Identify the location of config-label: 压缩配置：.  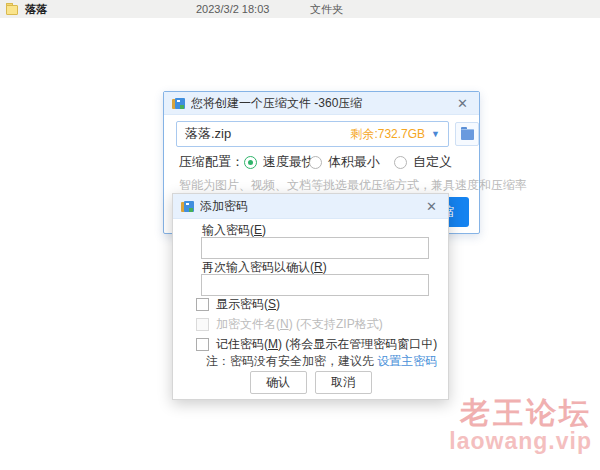
(212, 162).